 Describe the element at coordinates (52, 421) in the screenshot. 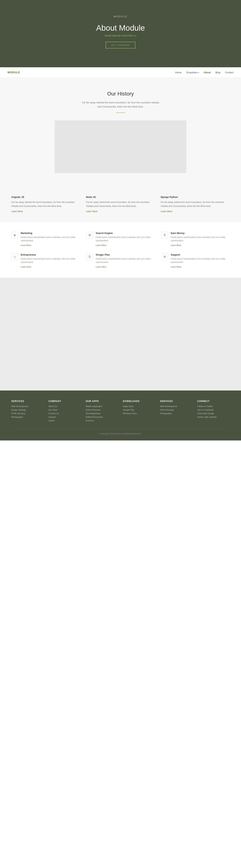

I see `footer-link: Career` at that location.